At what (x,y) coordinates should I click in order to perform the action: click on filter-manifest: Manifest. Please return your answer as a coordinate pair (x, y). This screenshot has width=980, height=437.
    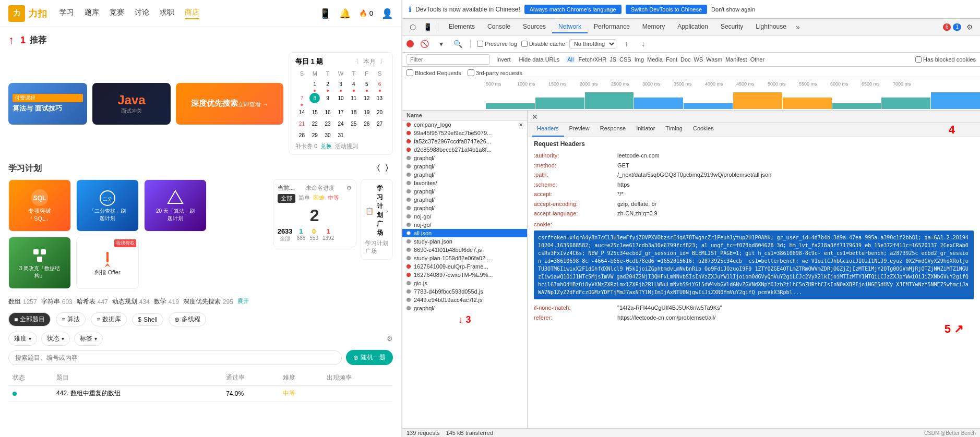
    Looking at the image, I should click on (736, 59).